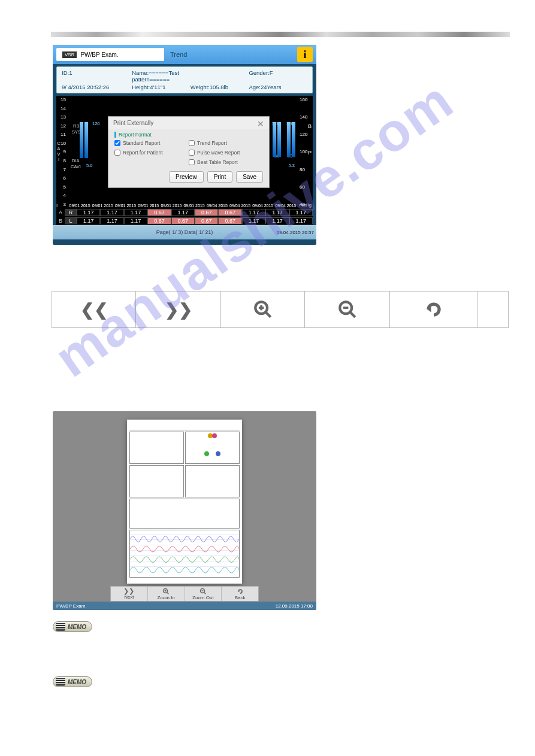 The image size is (535, 756). What do you see at coordinates (207, 454) in the screenshot?
I see `limb-marker` at bounding box center [207, 454].